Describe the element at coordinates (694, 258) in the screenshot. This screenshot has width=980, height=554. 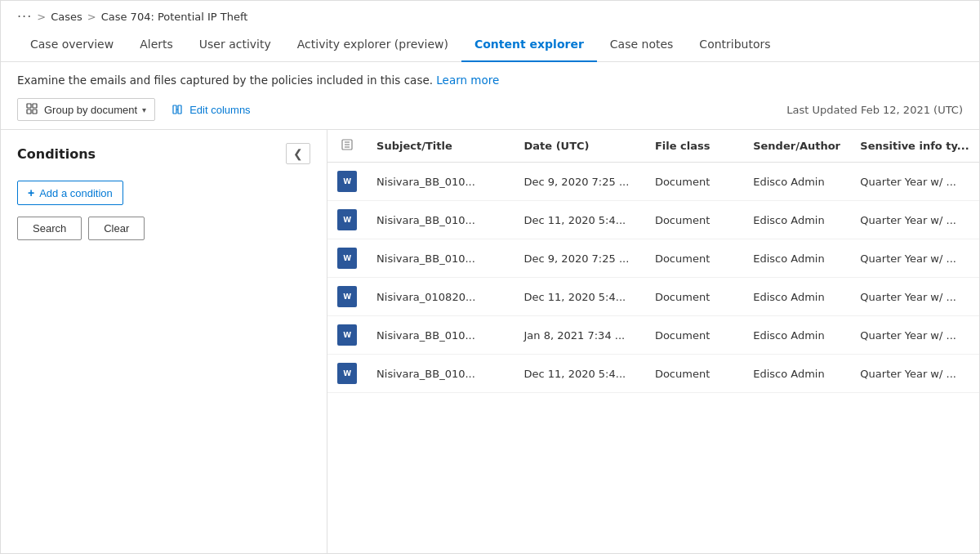
I see `cell-fileclass-2: Document` at that location.